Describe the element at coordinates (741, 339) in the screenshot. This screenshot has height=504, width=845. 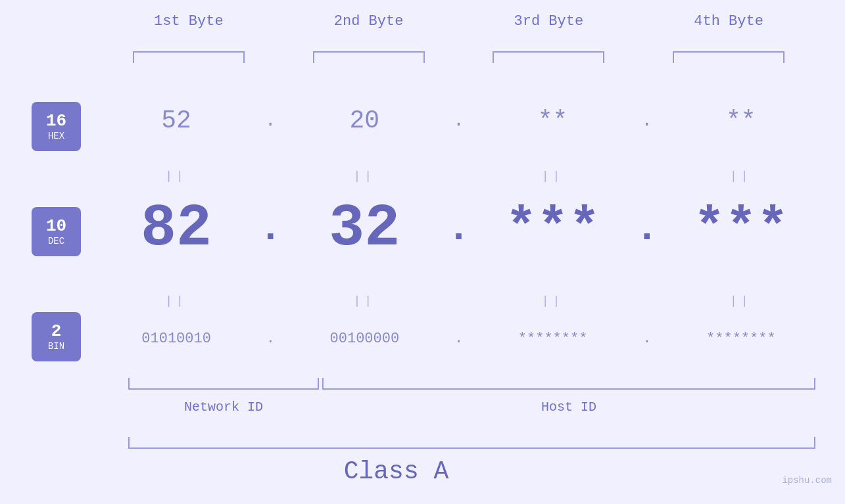
I see `bin-byte4: ********` at that location.